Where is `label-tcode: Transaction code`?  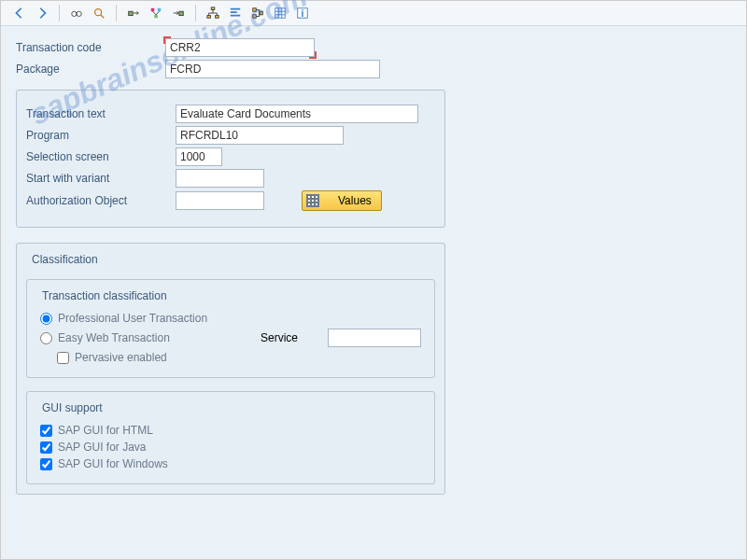 label-tcode: Transaction code is located at coordinates (91, 48).